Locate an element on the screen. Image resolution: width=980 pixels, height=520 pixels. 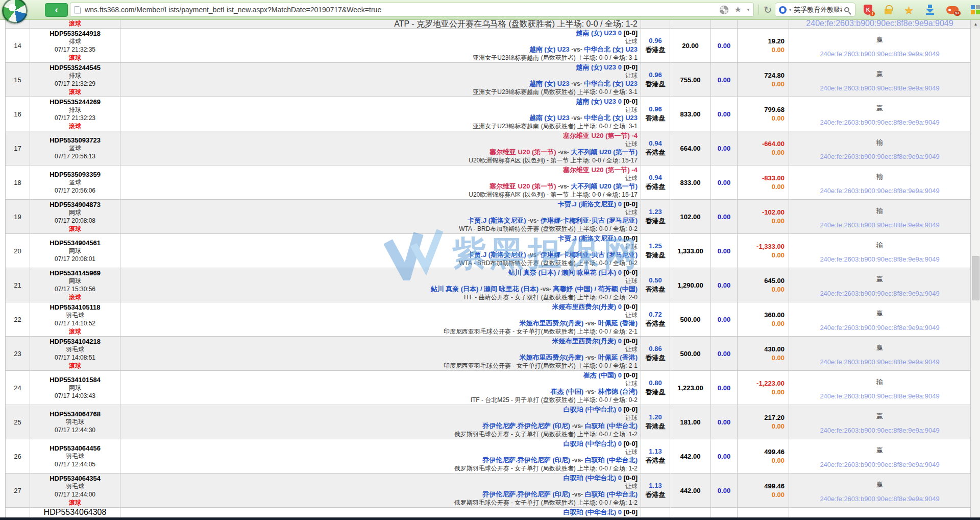
search-icon is located at coordinates (847, 10).